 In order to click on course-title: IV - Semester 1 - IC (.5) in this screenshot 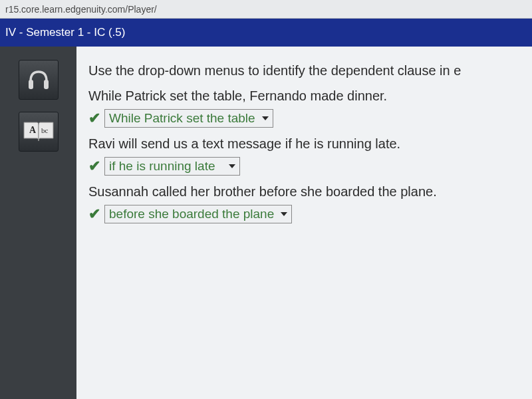, I will do `click(65, 33)`.